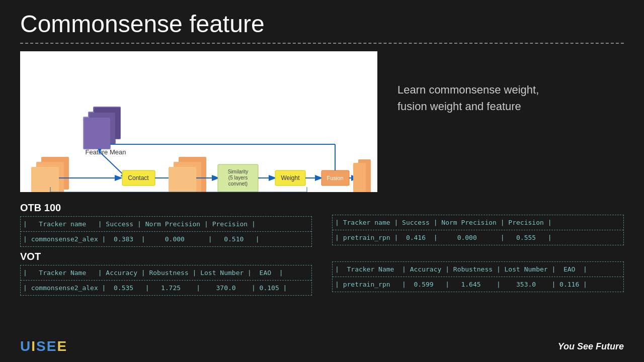 This screenshot has height=362, width=644. I want to click on right-vot-table: | Tracker Name | Accuracy | Robustness |…, so click(478, 277).